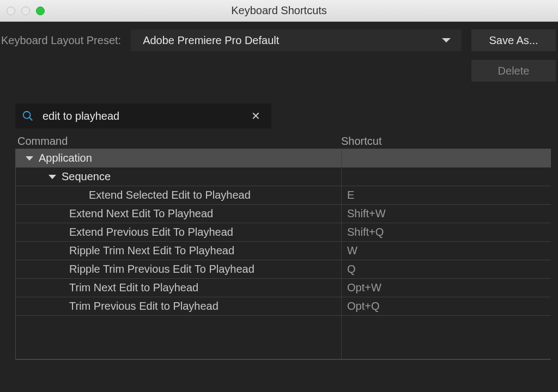 The image size is (558, 392). I want to click on window-minimize-button, so click(26, 11).